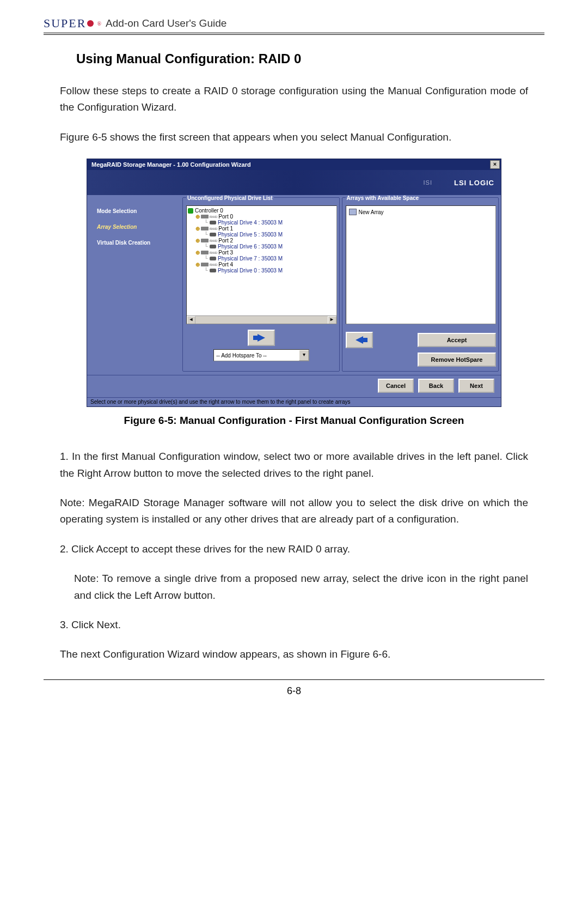 Image resolution: width=588 pixels, height=899 pixels. I want to click on port-label: Port 4, so click(225, 265).